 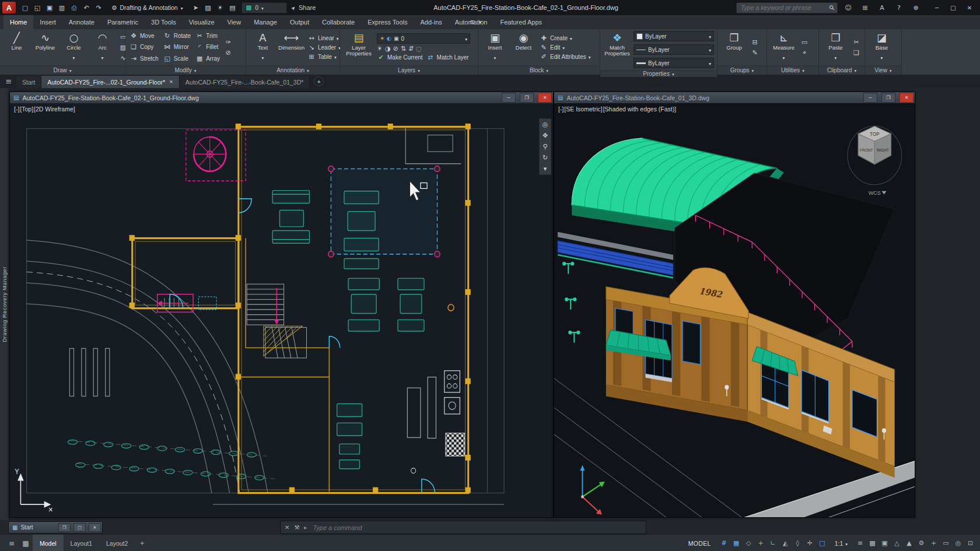 What do you see at coordinates (46, 47) in the screenshot?
I see `polyline-button: ∿ Polyline` at bounding box center [46, 47].